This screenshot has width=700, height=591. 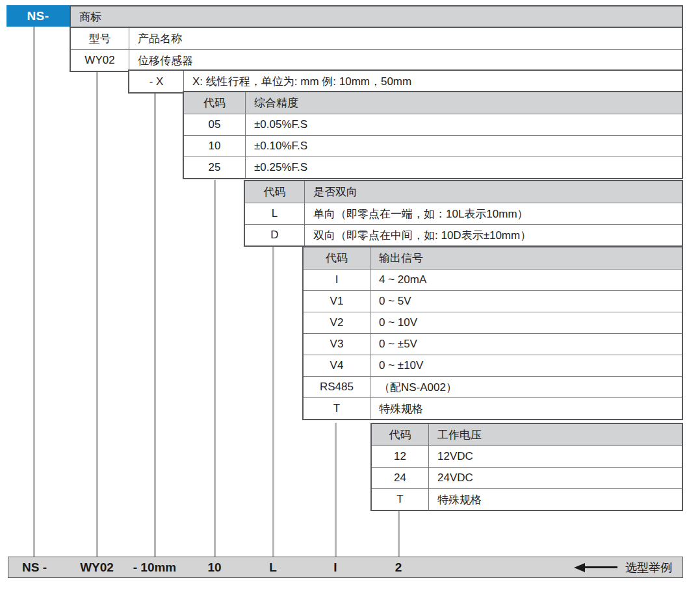 I want to click on output-code: V2, so click(x=337, y=323).